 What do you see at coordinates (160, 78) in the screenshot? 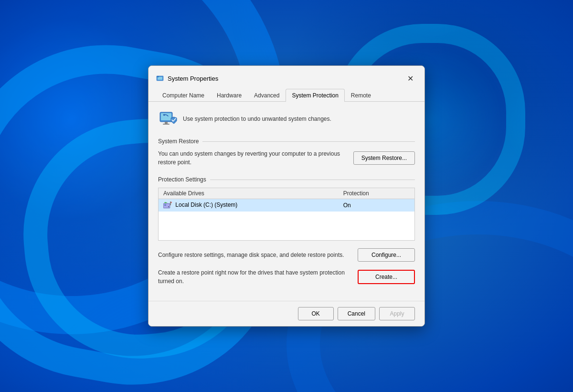
I see `dialog-icon` at bounding box center [160, 78].